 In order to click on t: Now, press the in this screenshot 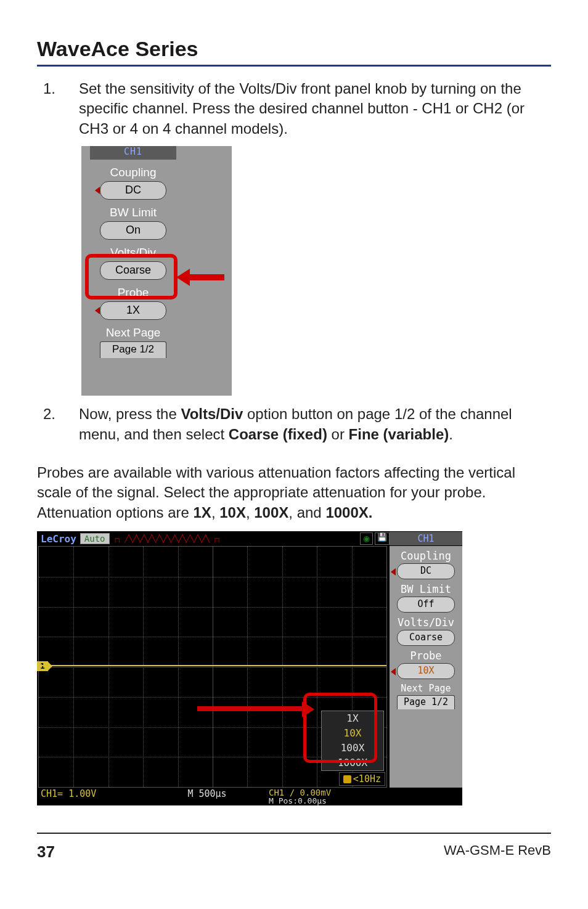, I will do `click(129, 414)`.